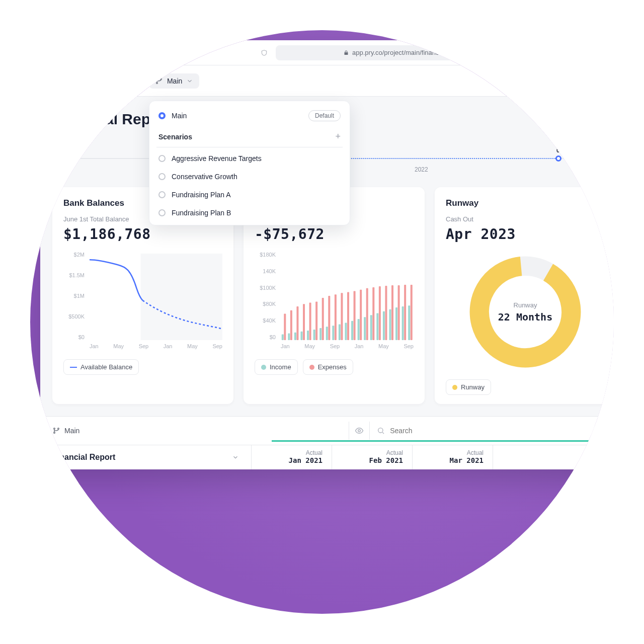  I want to click on forward-button, so click(126, 53).